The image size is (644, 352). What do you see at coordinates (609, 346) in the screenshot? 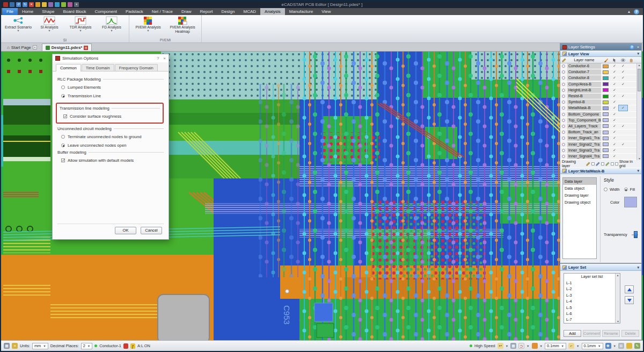
I see `move-cross-icon: ✚` at bounding box center [609, 346].